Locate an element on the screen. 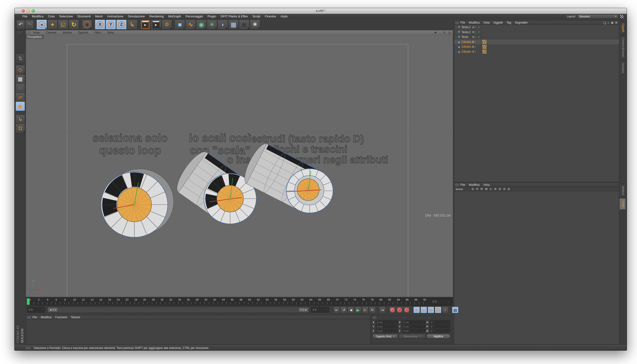 The image size is (637, 364). layer-column-toggle: E is located at coordinates (509, 189).